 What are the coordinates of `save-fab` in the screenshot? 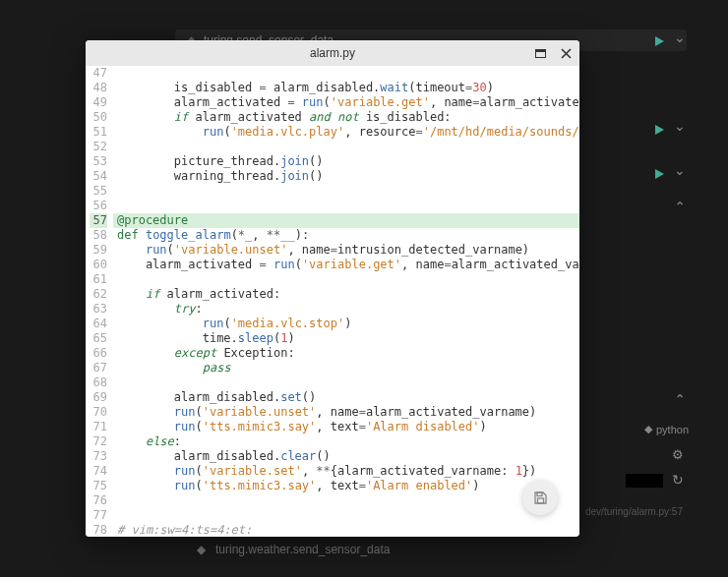 It's located at (540, 497).